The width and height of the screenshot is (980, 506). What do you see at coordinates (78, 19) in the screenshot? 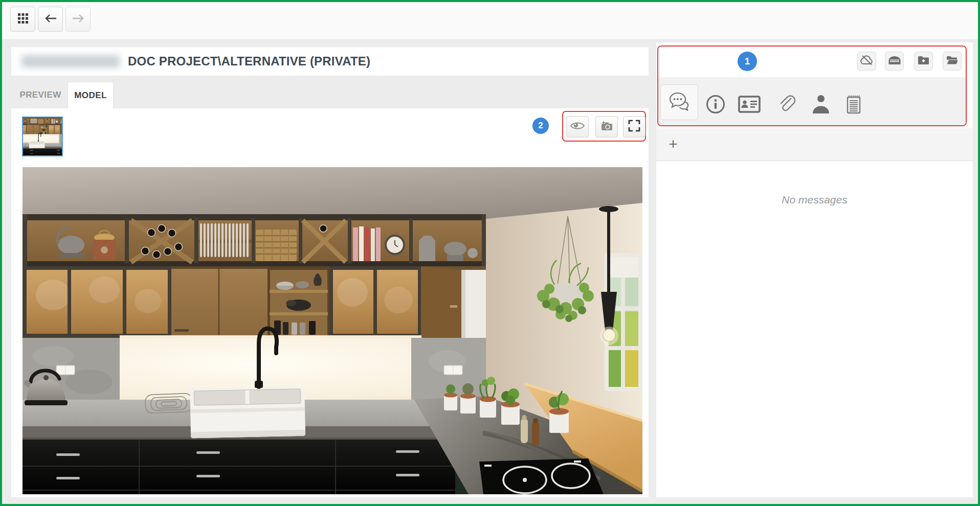
I see `arrow-right-icon` at bounding box center [78, 19].